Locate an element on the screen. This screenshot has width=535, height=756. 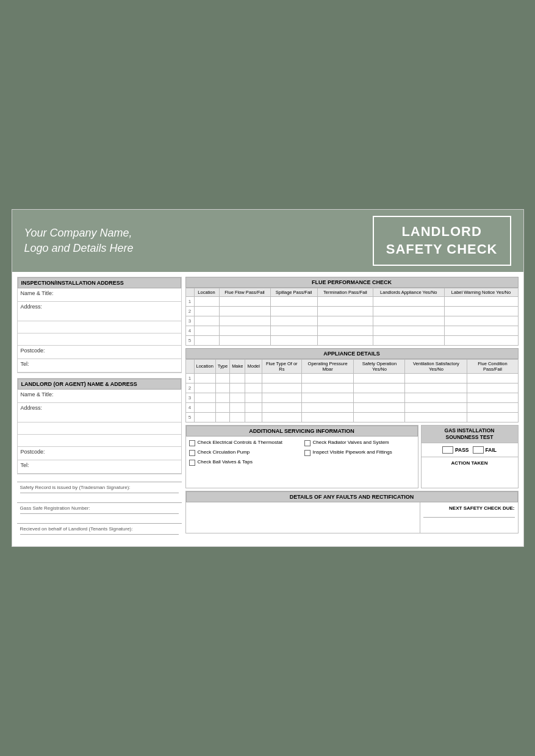
flue-table-row: 1 is located at coordinates (351, 301).